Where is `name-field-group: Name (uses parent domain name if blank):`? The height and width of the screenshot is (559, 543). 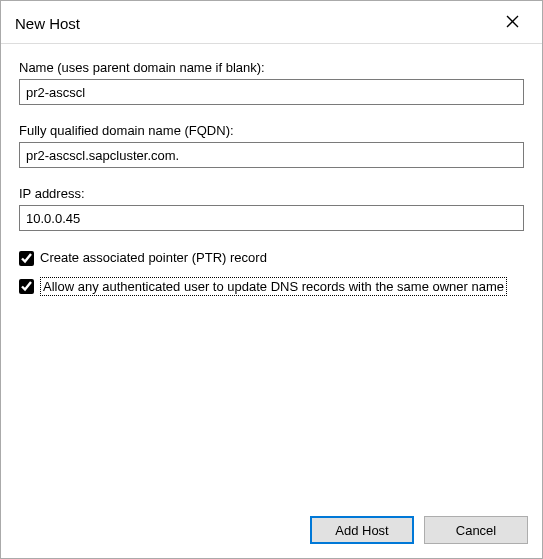
name-field-group: Name (uses parent domain name if blank): is located at coordinates (272, 82).